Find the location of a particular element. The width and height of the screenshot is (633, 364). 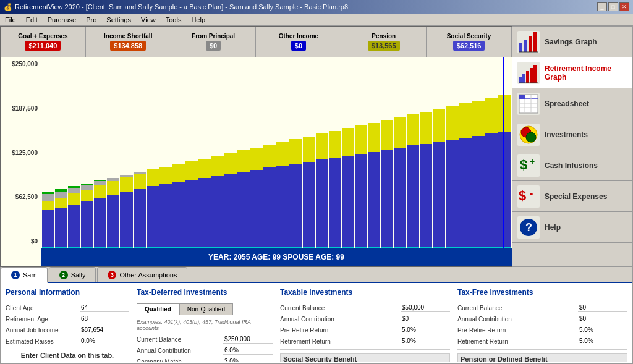

td-balance-value: $250,000 is located at coordinates (248, 339).